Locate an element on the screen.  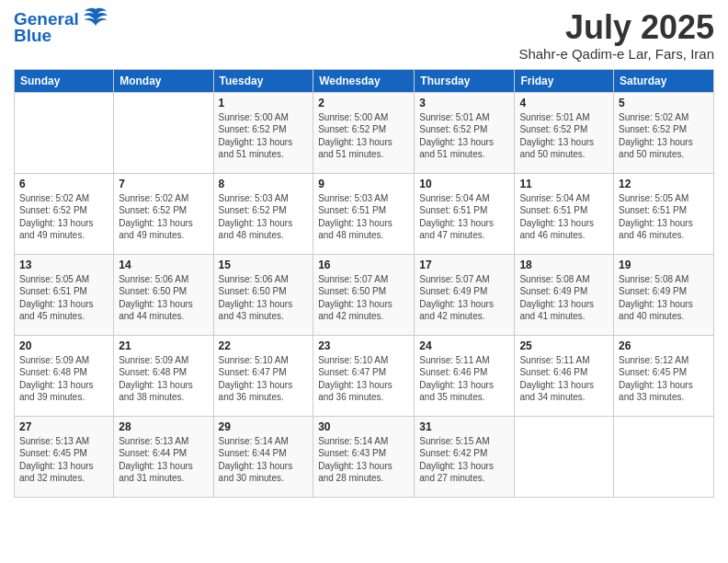
day-cell: 3Sunrise: 5:01 AM Sunset: 6:52 PM Daylig… is located at coordinates (465, 132).